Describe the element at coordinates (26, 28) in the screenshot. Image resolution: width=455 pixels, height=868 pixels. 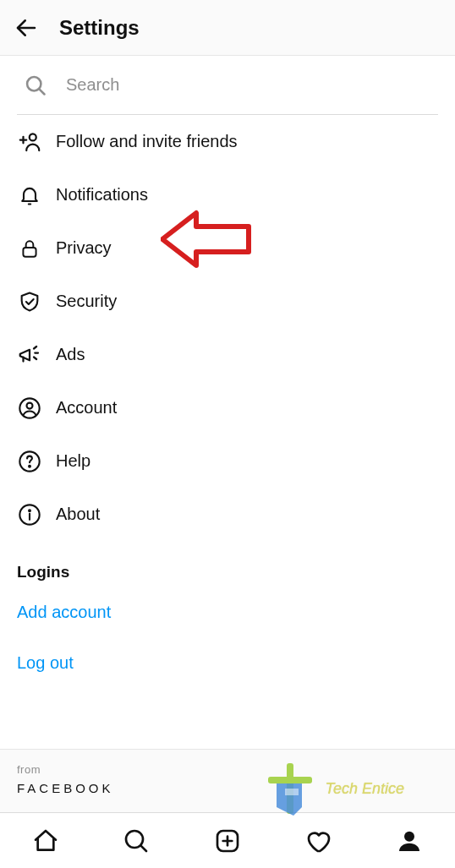
I see `back-arrow-icon` at that location.